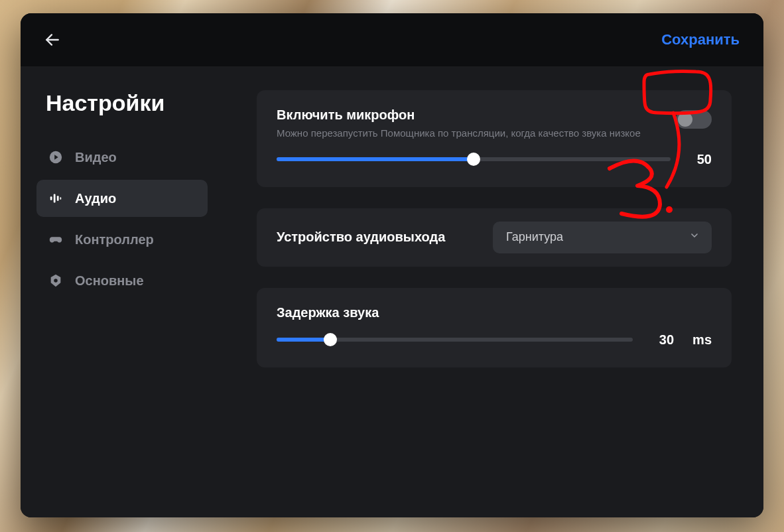 The image size is (784, 532). What do you see at coordinates (96, 199) in the screenshot?
I see `sidebar-item-label: Аудио` at bounding box center [96, 199].